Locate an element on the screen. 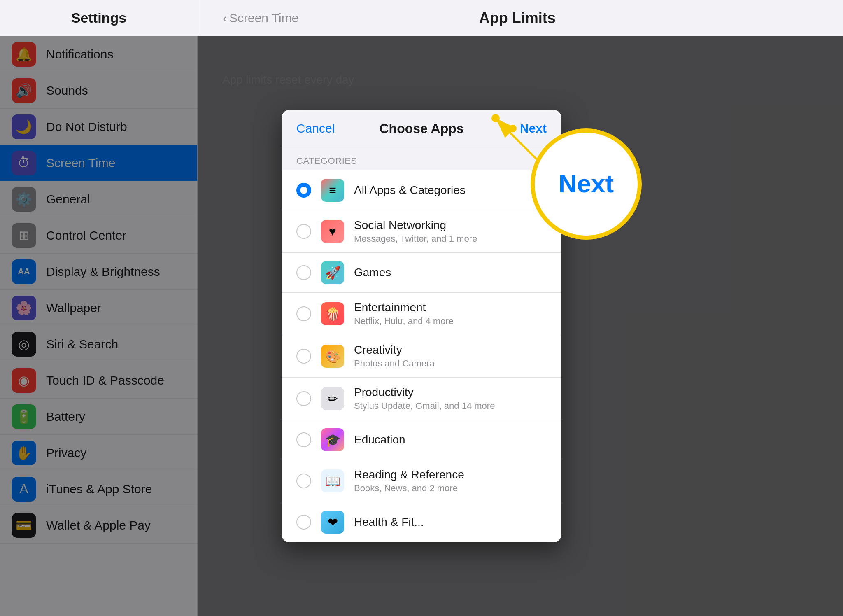  modal-header: Cancel Choose Apps Next is located at coordinates (422, 128).